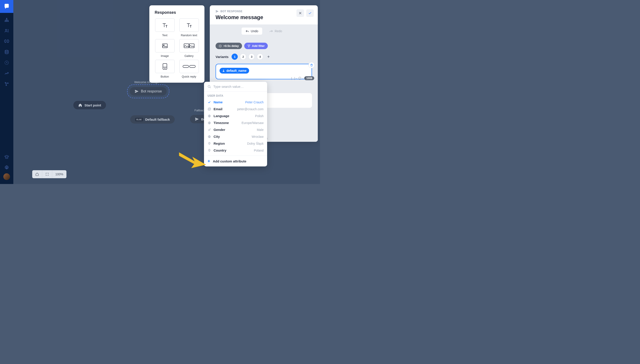 The height and width of the screenshot is (364, 640). I want to click on dd-item-country: Country Poland, so click(236, 150).